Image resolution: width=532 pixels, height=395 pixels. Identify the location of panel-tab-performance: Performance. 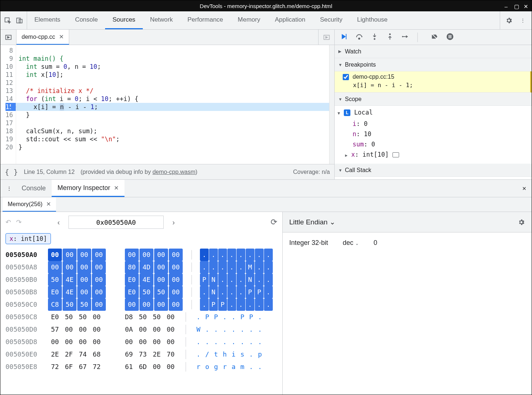
(205, 21).